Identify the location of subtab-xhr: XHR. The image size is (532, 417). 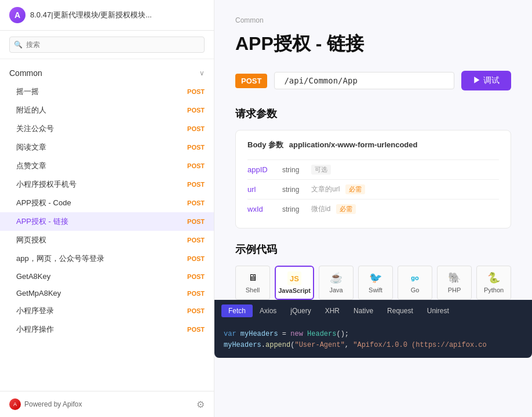
(333, 311).